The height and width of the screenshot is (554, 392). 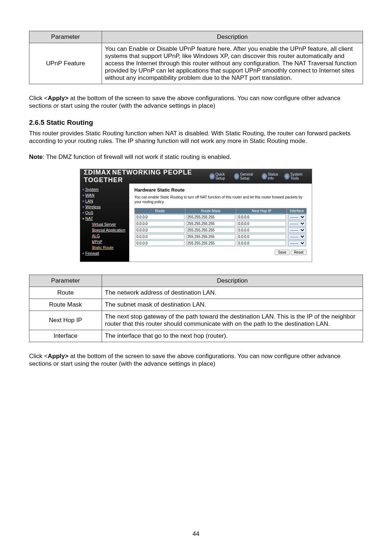 I want to click on sidebar-item-firewall: Firewall, so click(x=105, y=253).